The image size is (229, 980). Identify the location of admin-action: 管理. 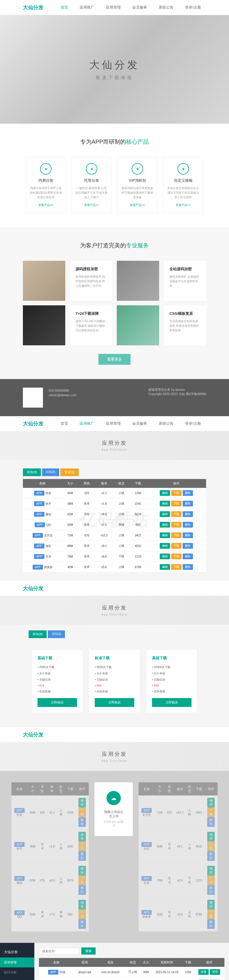
(215, 972).